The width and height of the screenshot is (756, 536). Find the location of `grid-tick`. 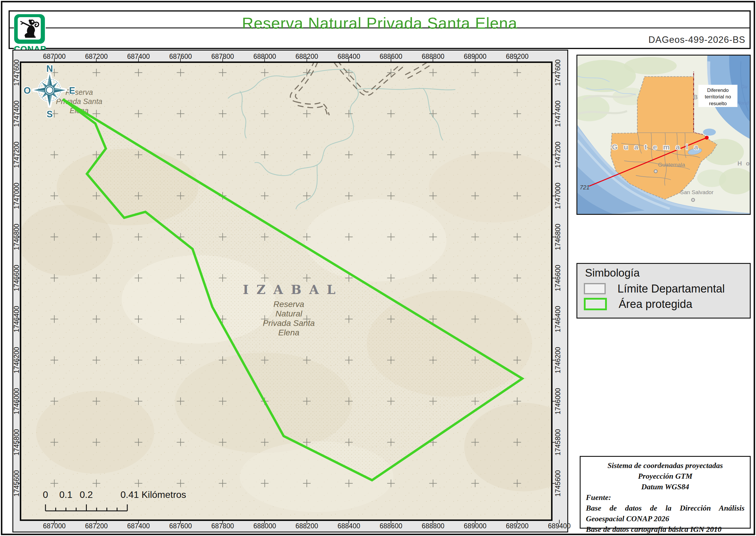

grid-tick is located at coordinates (559, 521).